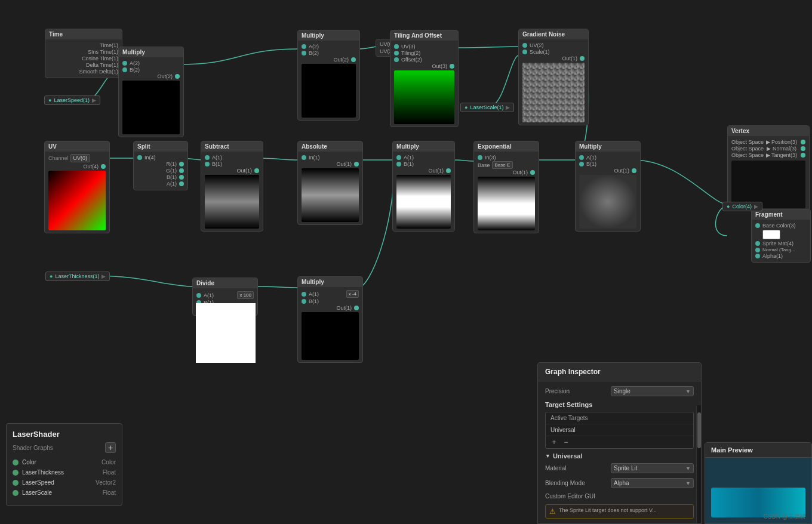  What do you see at coordinates (620, 418) in the screenshot?
I see `active-targets-header: Active Targets` at bounding box center [620, 418].